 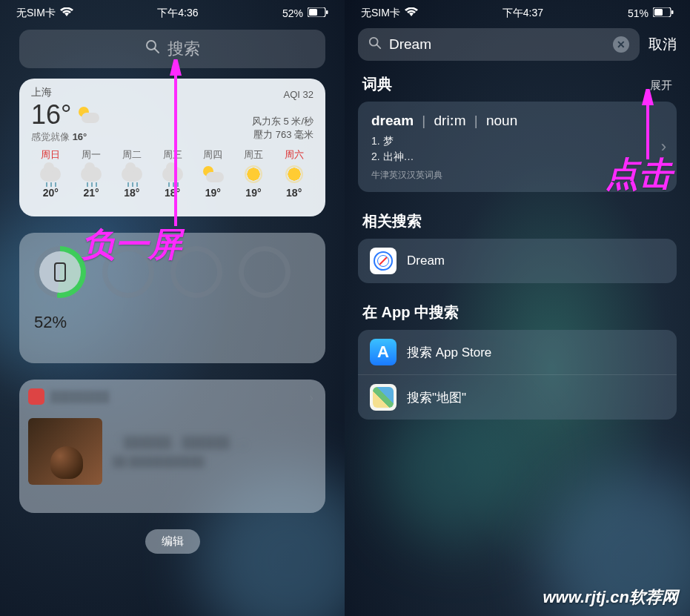 What do you see at coordinates (265, 272) in the screenshot?
I see `empty-ring` at bounding box center [265, 272].